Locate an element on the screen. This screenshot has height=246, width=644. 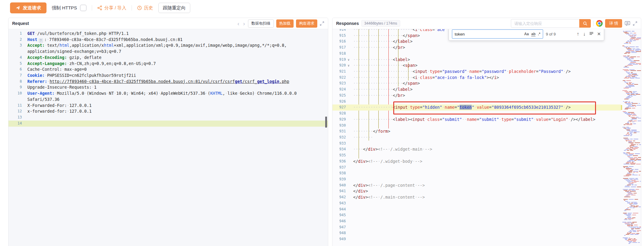
code-text: ····················<span> is located at coordinates (487, 66).